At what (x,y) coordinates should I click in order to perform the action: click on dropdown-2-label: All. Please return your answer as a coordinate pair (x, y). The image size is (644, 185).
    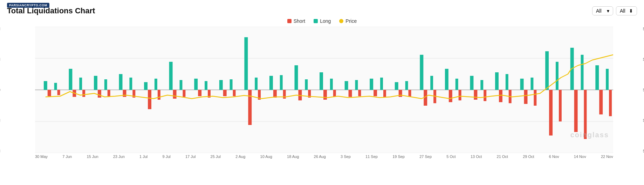
    Looking at the image, I should click on (623, 11).